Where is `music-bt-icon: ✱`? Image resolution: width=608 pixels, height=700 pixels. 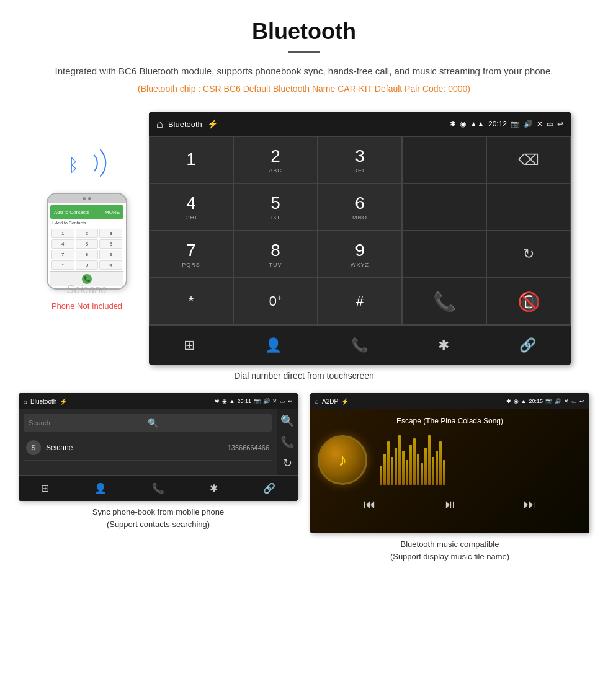 music-bt-icon: ✱ is located at coordinates (509, 401).